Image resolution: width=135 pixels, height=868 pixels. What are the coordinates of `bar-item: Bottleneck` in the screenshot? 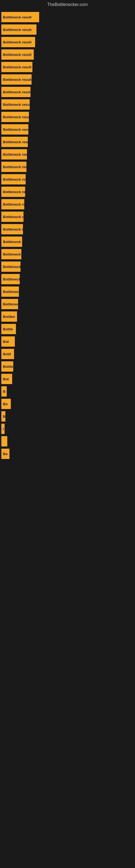 It's located at (10, 292).